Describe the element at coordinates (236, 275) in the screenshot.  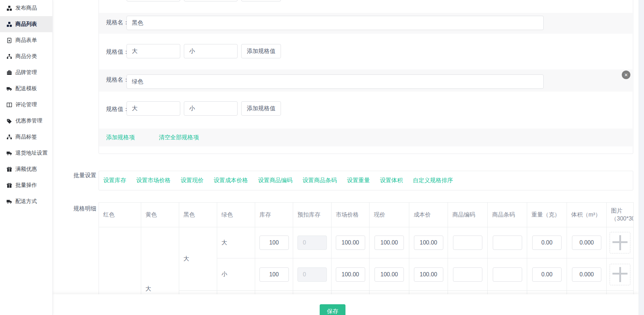
I see `cell-green-value: 小` at that location.